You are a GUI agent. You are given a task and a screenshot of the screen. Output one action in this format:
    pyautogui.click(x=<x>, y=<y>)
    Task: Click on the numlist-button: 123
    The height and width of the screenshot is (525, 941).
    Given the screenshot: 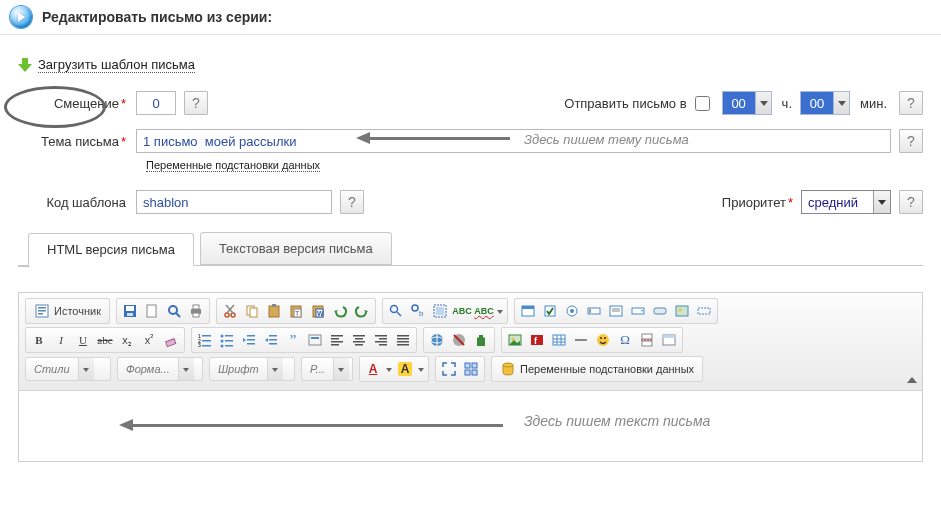 What is the action you would take?
    pyautogui.click(x=205, y=340)
    